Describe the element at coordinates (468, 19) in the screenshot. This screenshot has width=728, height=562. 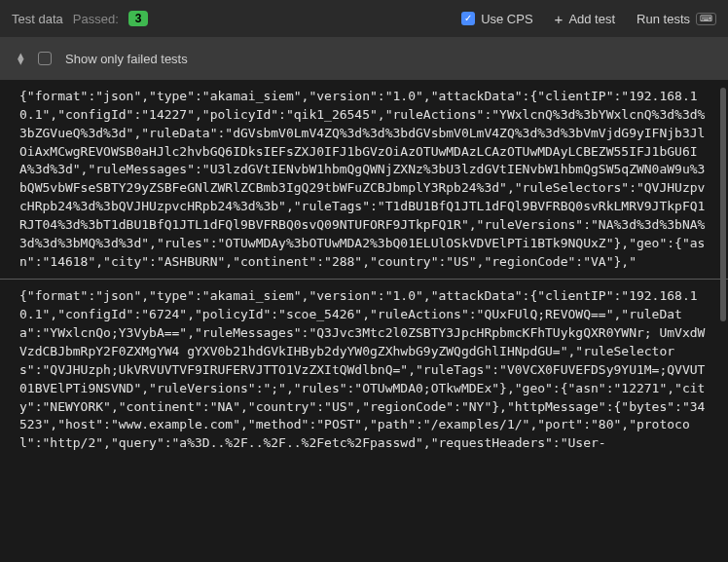
I see `checkbox-checked-icon: ✓` at that location.